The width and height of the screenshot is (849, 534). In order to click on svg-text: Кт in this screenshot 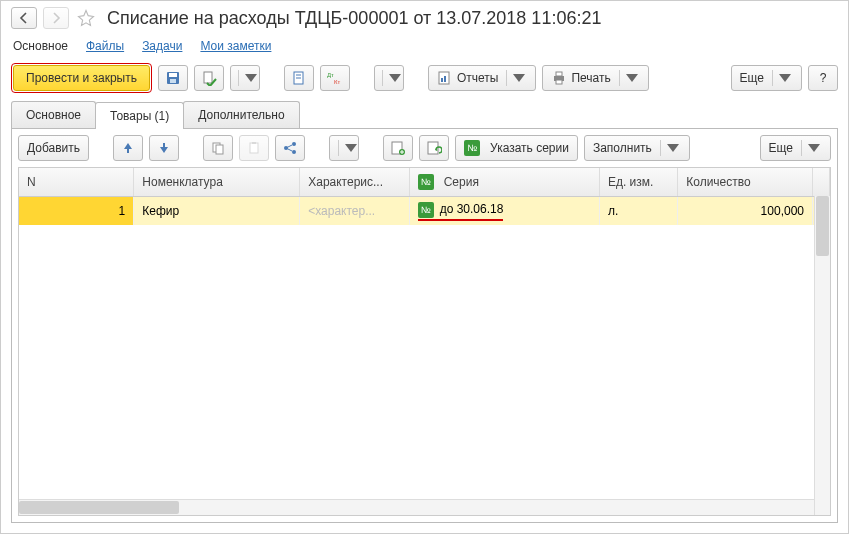, I will do `click(337, 82)`.